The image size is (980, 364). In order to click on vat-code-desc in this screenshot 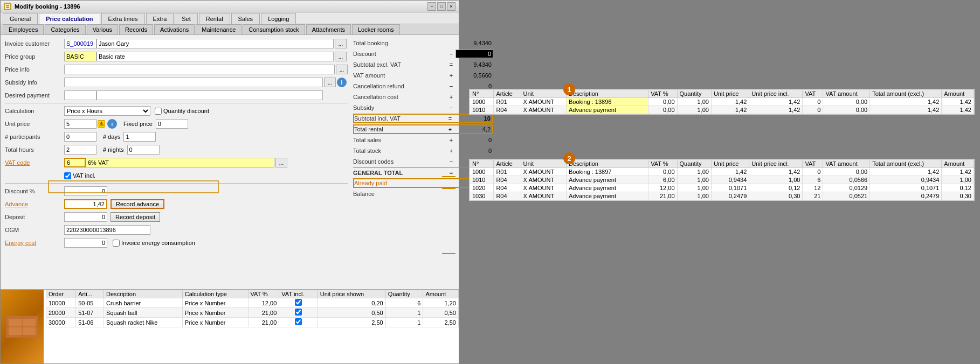, I will do `click(180, 163)`.